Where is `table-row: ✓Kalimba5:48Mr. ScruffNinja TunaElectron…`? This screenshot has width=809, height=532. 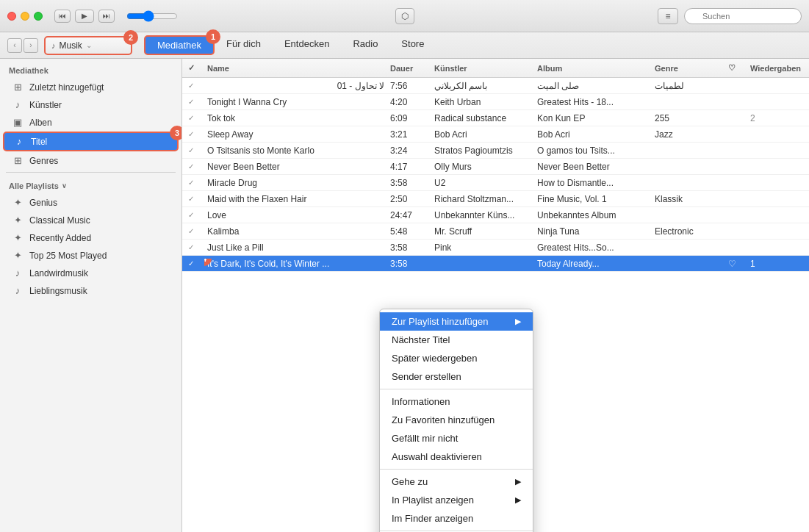 table-row: ✓Kalimba5:48Mr. ScruffNinja TunaElectron… is located at coordinates (495, 231).